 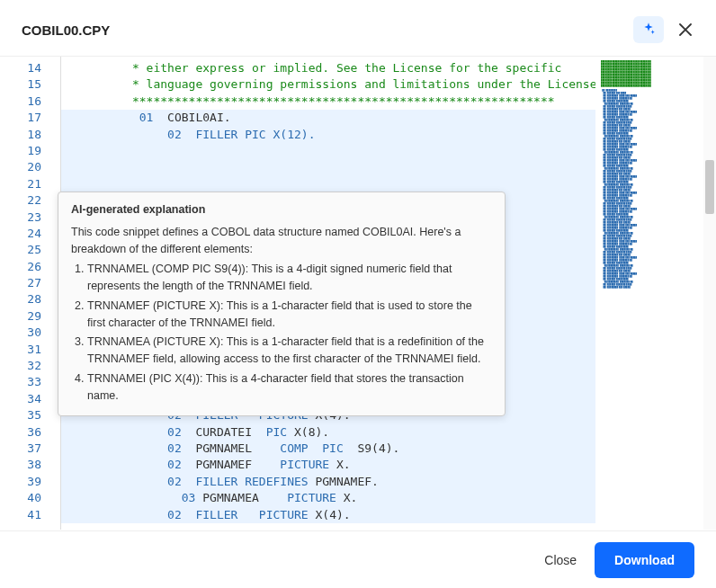 What do you see at coordinates (328, 85) in the screenshot?
I see `code-line: * language governing permissions and lim…` at bounding box center [328, 85].